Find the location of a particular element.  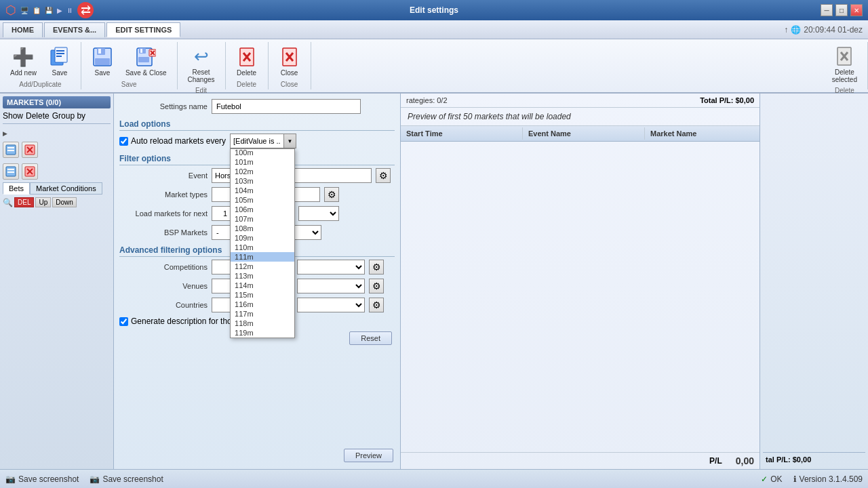

delete-group-label: Delete is located at coordinates (247, 84).